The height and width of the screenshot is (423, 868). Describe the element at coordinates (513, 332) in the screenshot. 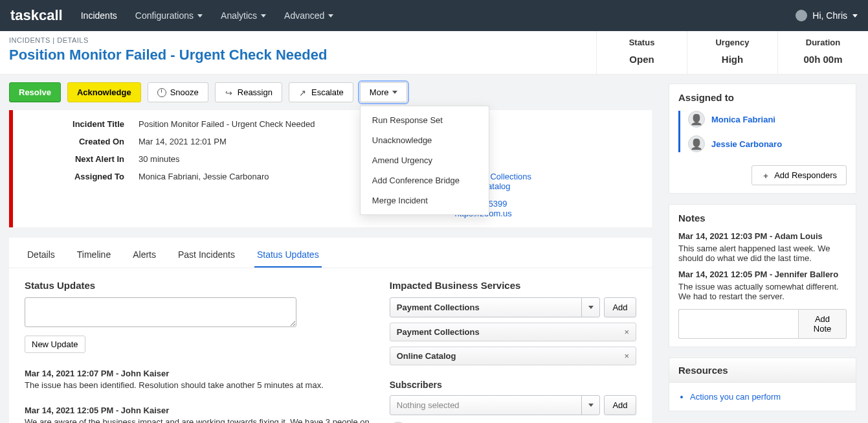

I see `impacted-service-chip: Payment Collections ×` at that location.